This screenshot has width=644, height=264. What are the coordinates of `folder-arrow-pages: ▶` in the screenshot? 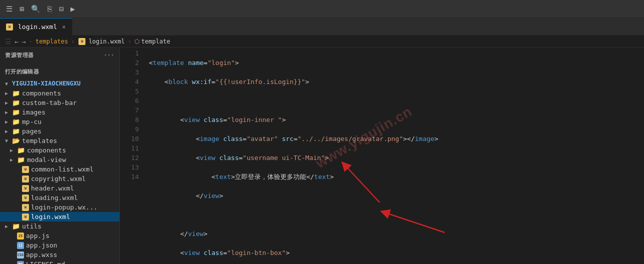 It's located at (8, 131).